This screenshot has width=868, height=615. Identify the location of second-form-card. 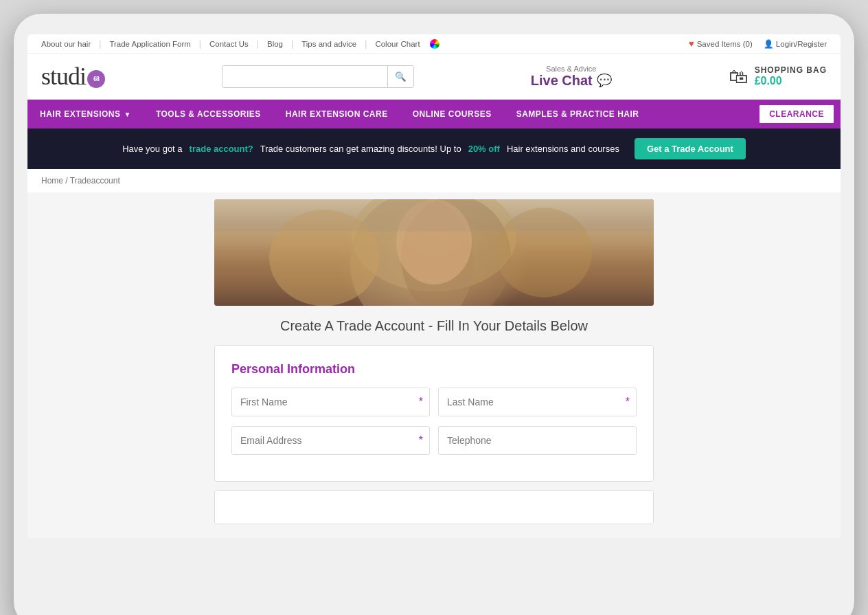
(434, 507).